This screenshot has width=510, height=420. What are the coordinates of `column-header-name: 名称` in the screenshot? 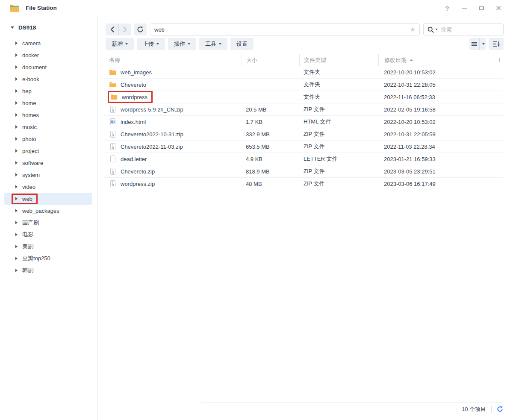 It's located at (173, 60).